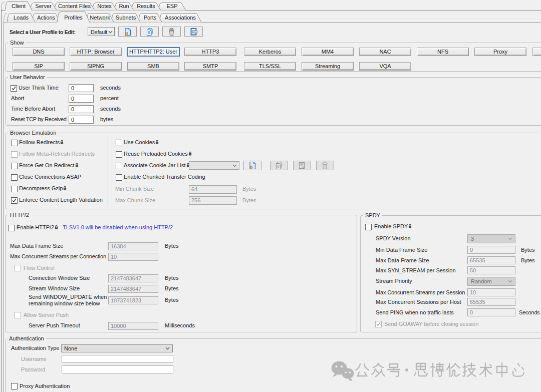 The width and height of the screenshot is (541, 392). Describe the element at coordinates (19, 6) in the screenshot. I see `svg-text: Client` at that location.